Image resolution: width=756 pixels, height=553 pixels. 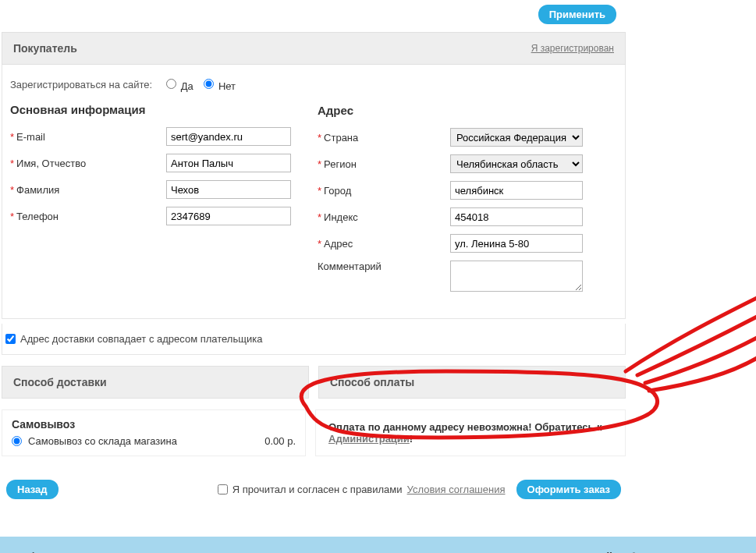 What do you see at coordinates (229, 163) in the screenshot?
I see `name-field` at bounding box center [229, 163].